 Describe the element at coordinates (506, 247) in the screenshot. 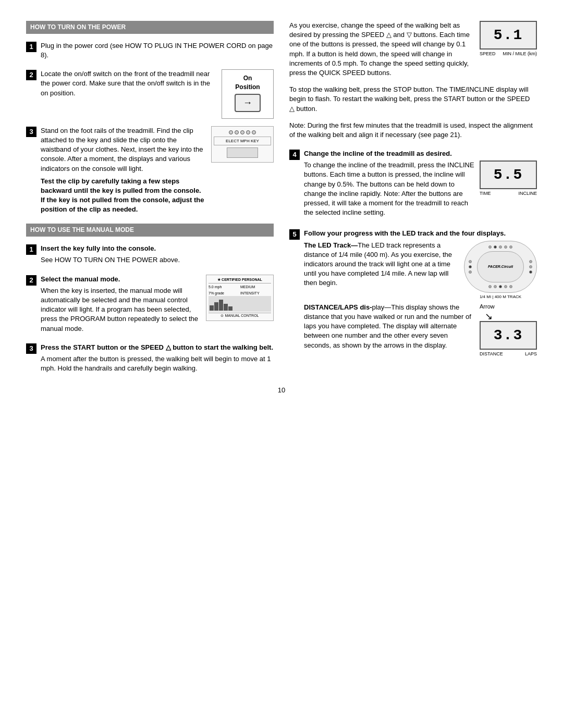

I see `dot-t4` at that location.